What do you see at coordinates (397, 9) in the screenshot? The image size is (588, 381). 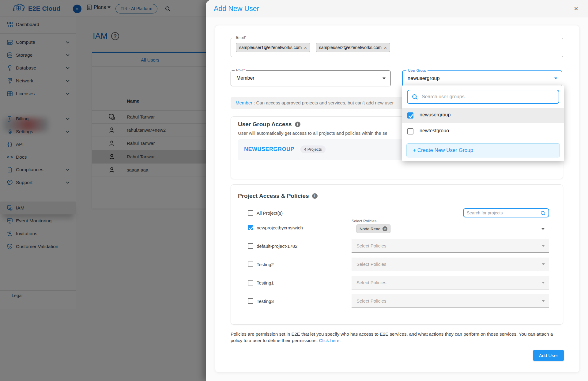 I see `drawer-header: Add New User ×` at bounding box center [397, 9].